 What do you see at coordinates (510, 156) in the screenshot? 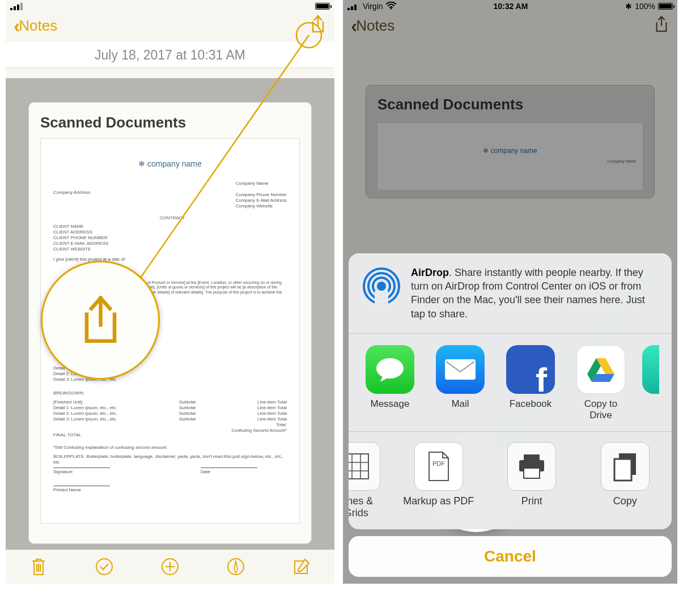
I see `document-preview: ❄ company name Company Name` at bounding box center [510, 156].